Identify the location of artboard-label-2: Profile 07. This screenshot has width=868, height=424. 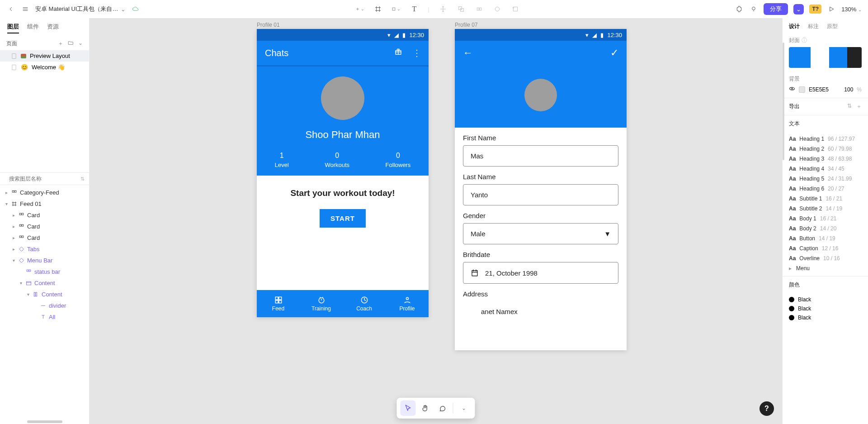
(467, 25).